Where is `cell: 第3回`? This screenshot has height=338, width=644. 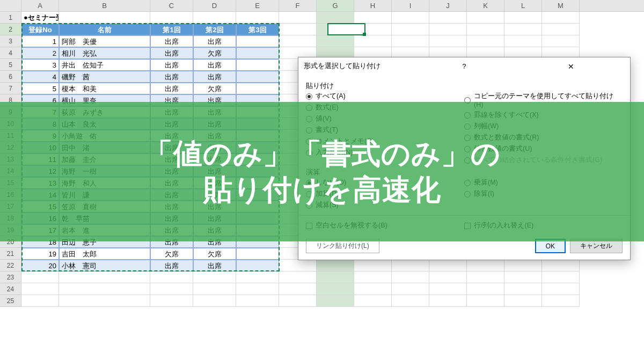 cell: 第3回 is located at coordinates (258, 30).